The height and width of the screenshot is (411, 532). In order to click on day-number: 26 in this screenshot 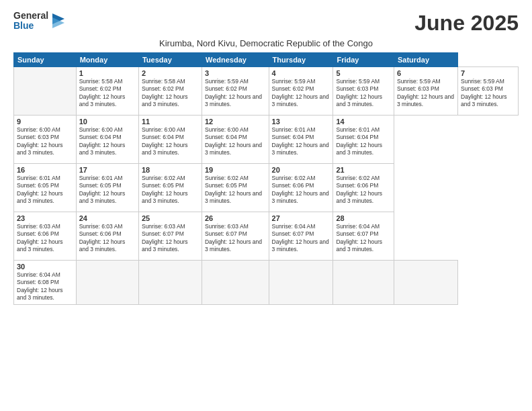, I will do `click(235, 218)`.